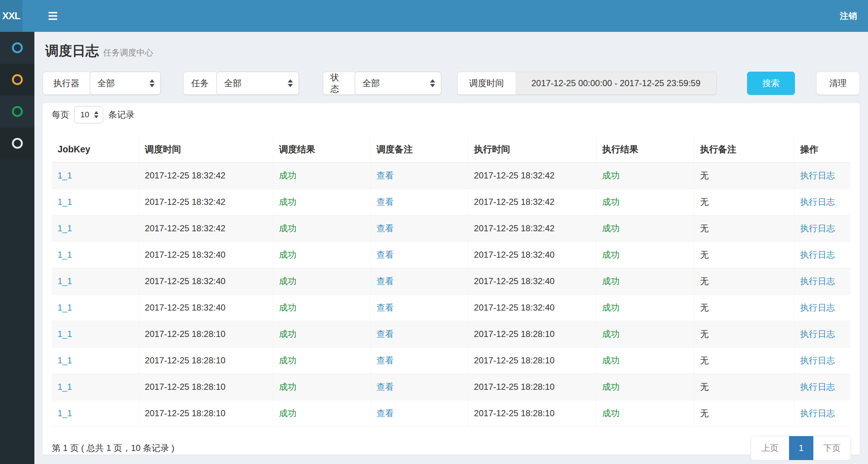  What do you see at coordinates (72, 51) in the screenshot?
I see `page-title: 调度日志` at bounding box center [72, 51].